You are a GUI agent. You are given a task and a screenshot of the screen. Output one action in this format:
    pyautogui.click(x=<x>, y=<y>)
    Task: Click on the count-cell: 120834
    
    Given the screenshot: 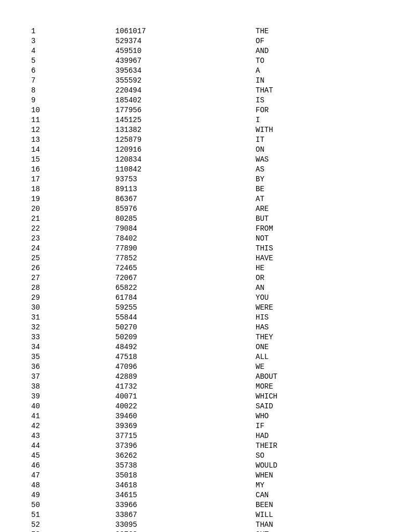 What is the action you would take?
    pyautogui.click(x=185, y=159)
    